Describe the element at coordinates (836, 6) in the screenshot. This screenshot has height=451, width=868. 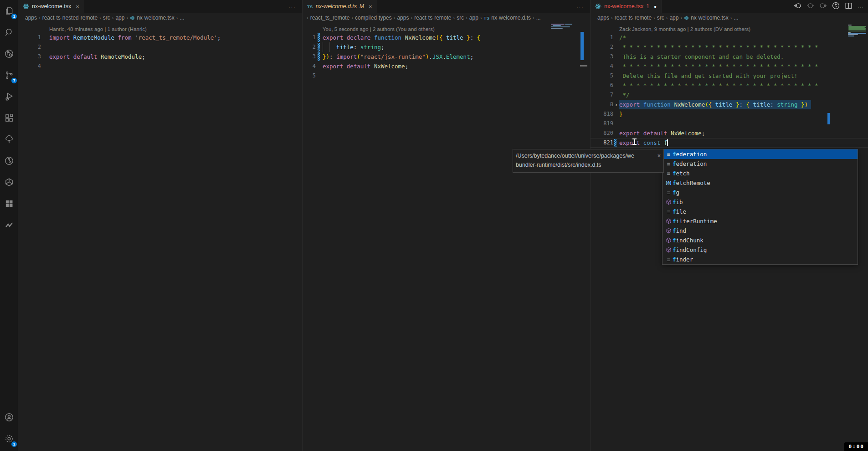
I see `file-history-icon` at that location.